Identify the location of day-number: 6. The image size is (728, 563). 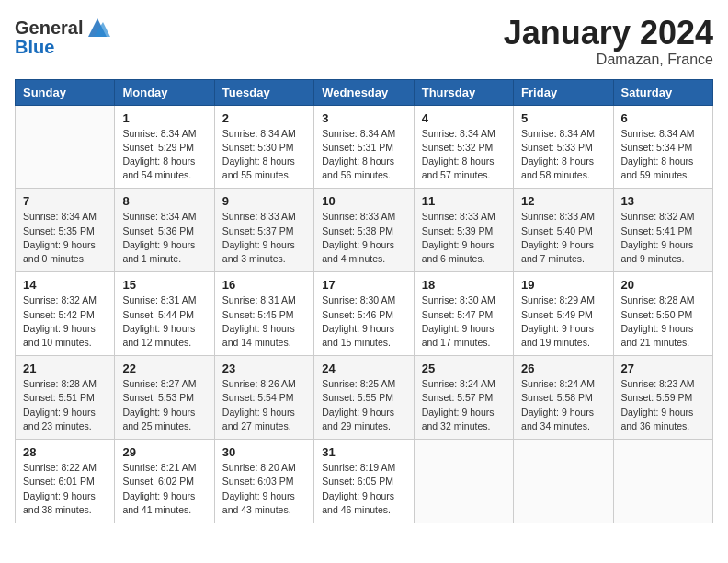
(664, 118).